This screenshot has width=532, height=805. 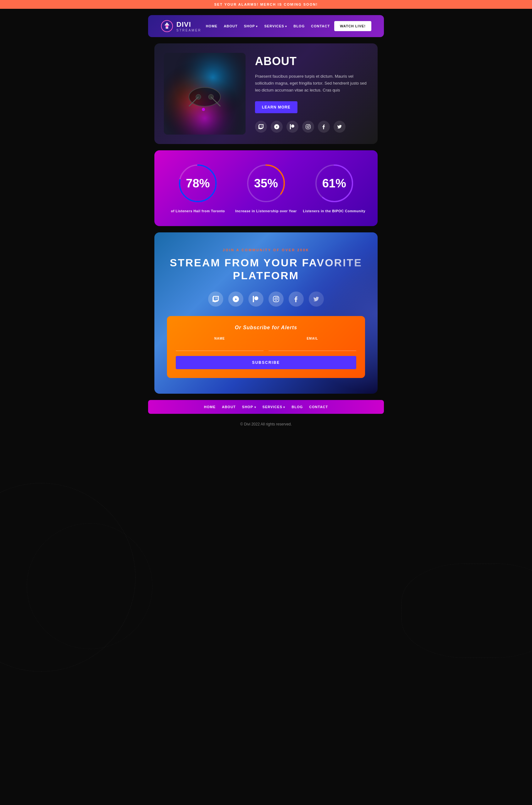 What do you see at coordinates (266, 4) in the screenshot?
I see `announcement-banner: SET YOUR ALARMS! MERCH IS COMING SOON!` at bounding box center [266, 4].